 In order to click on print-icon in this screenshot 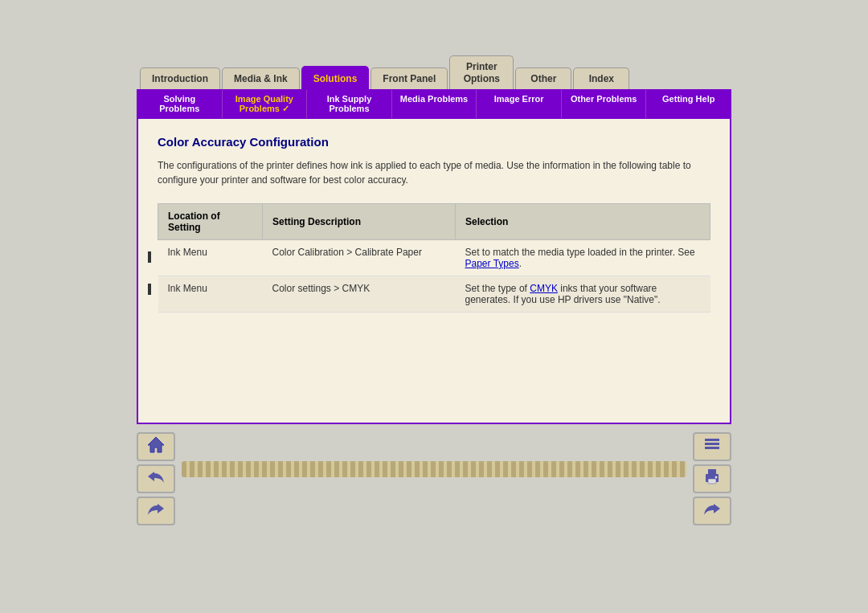, I will do `click(712, 479)`.